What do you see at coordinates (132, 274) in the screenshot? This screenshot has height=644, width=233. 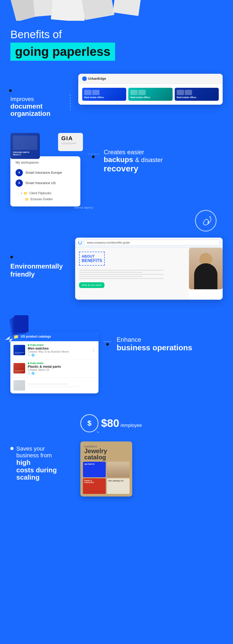 I see `benefits-doc: ABOUT BENEFITS What do you need?` at bounding box center [132, 274].